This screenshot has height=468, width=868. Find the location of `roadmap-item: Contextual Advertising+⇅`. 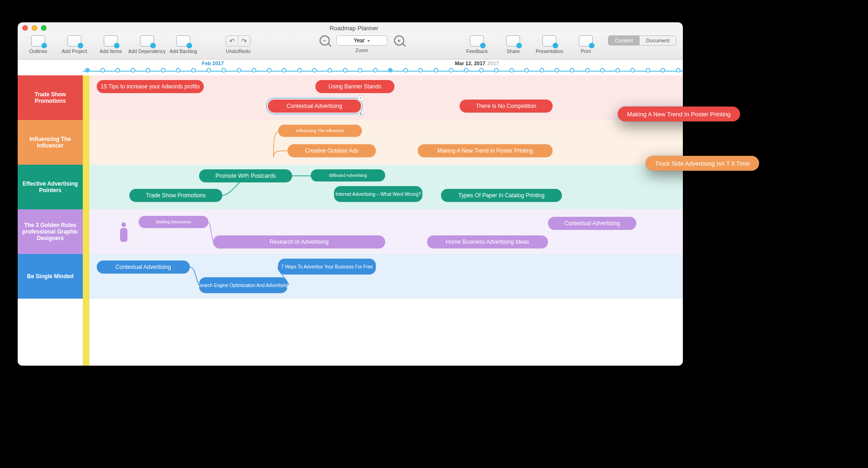

roadmap-item: Contextual Advertising+⇅ is located at coordinates (314, 106).